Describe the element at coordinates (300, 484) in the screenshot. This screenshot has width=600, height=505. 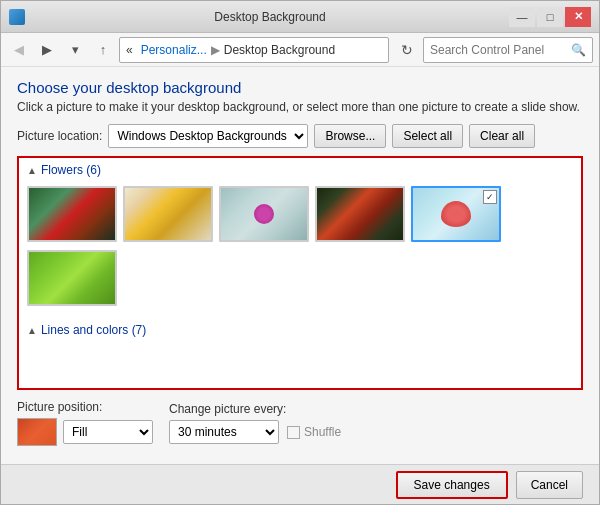
I see `action-bar: Save changes Cancel` at that location.